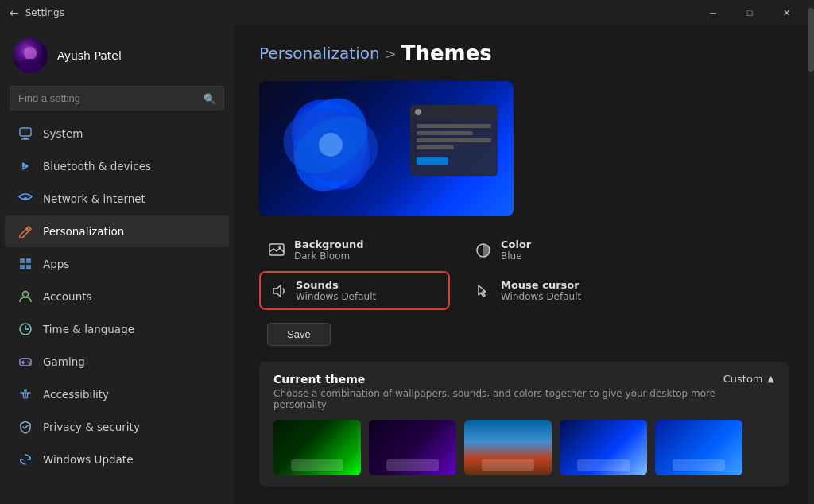  What do you see at coordinates (750, 13) in the screenshot?
I see `maximize-button: □` at bounding box center [750, 13].